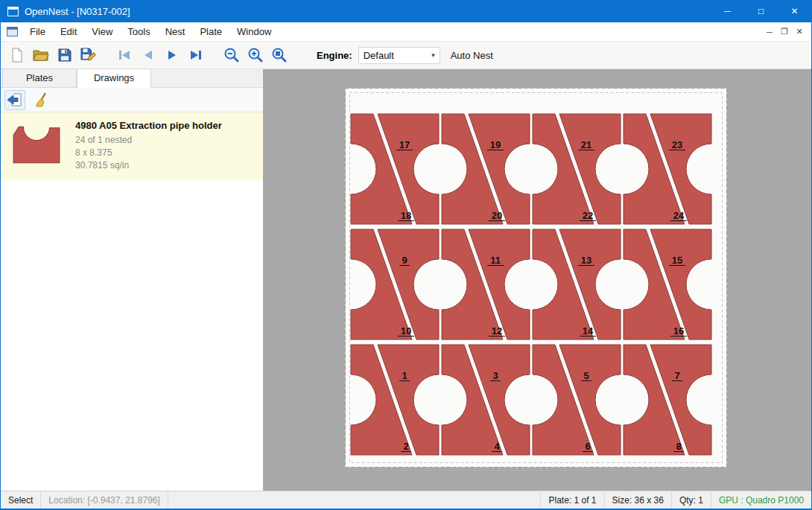 The image size is (812, 510). I want to click on save-edit-button, so click(89, 55).